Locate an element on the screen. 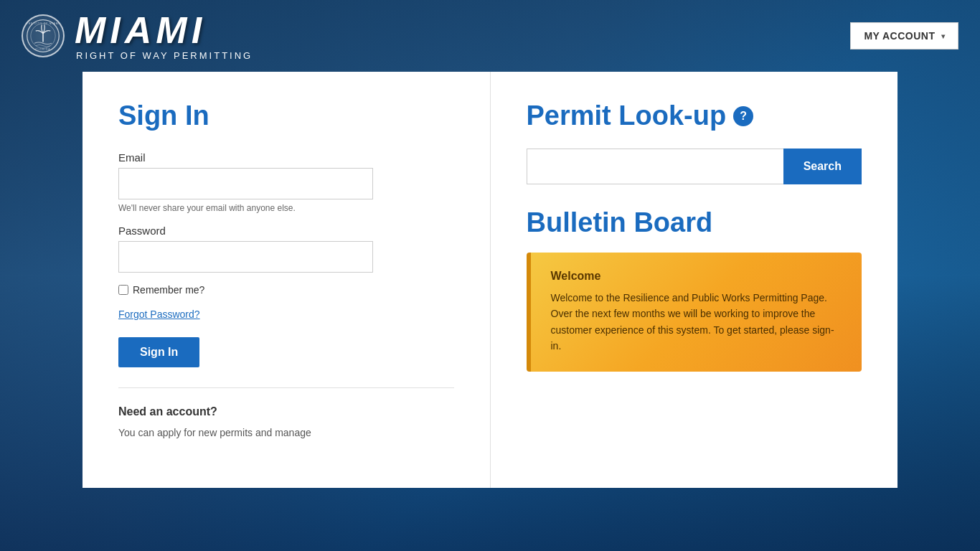  search-button: Search is located at coordinates (822, 166).